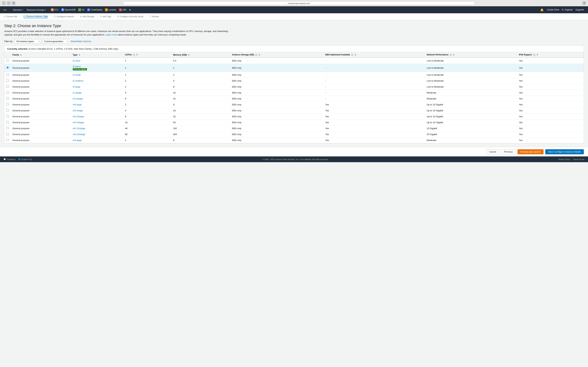 This screenshot has height=367, width=588. I want to click on info-ebs-icon: i, so click(352, 55).